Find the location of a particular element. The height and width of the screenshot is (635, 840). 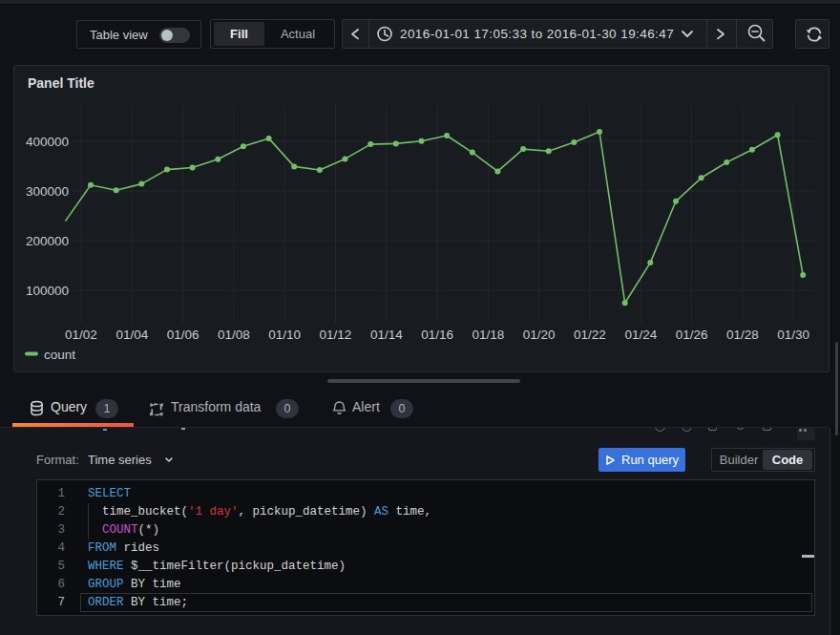

svg-text: count is located at coordinates (59, 355).